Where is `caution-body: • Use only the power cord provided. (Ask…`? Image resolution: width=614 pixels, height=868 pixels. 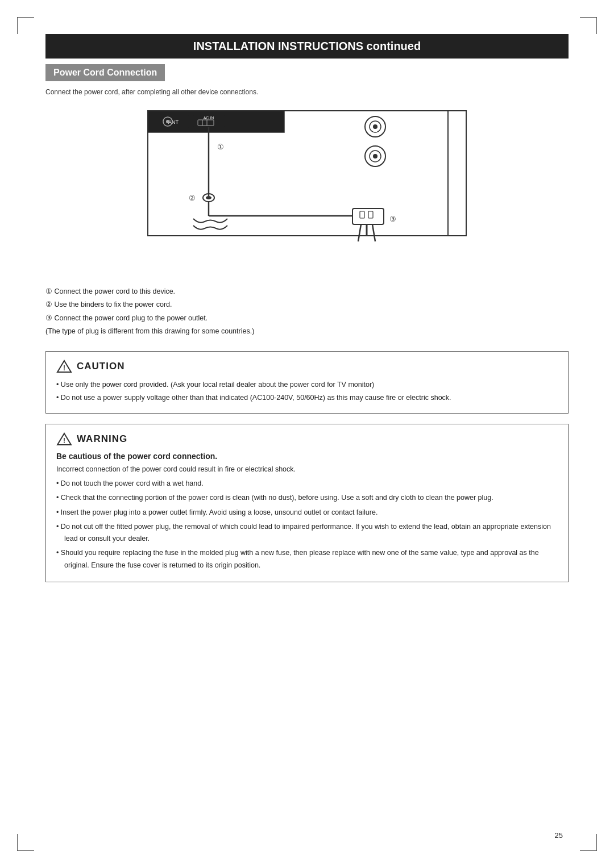
caution-body: • Use only the power cord provided. (Ask… is located at coordinates (307, 391).